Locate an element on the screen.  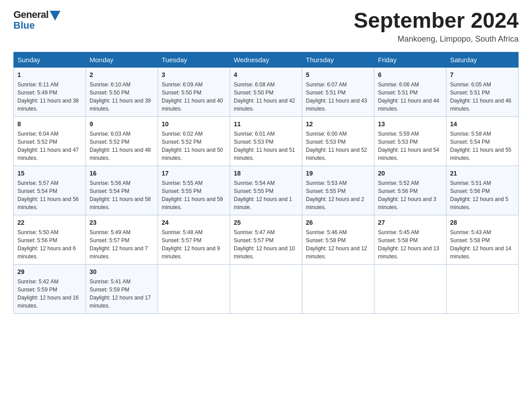
col-sunday: Sunday is located at coordinates (50, 60).